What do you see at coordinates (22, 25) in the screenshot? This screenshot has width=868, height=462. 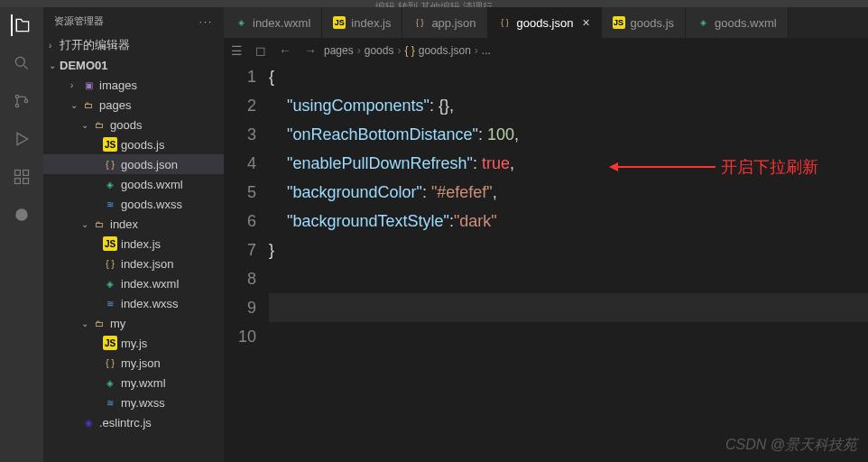 I see `explorer-icon` at bounding box center [22, 25].